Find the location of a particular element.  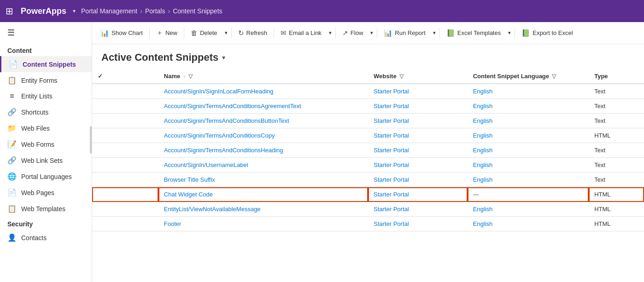

row-website-link-8: Starter Portal is located at coordinates (392, 209).